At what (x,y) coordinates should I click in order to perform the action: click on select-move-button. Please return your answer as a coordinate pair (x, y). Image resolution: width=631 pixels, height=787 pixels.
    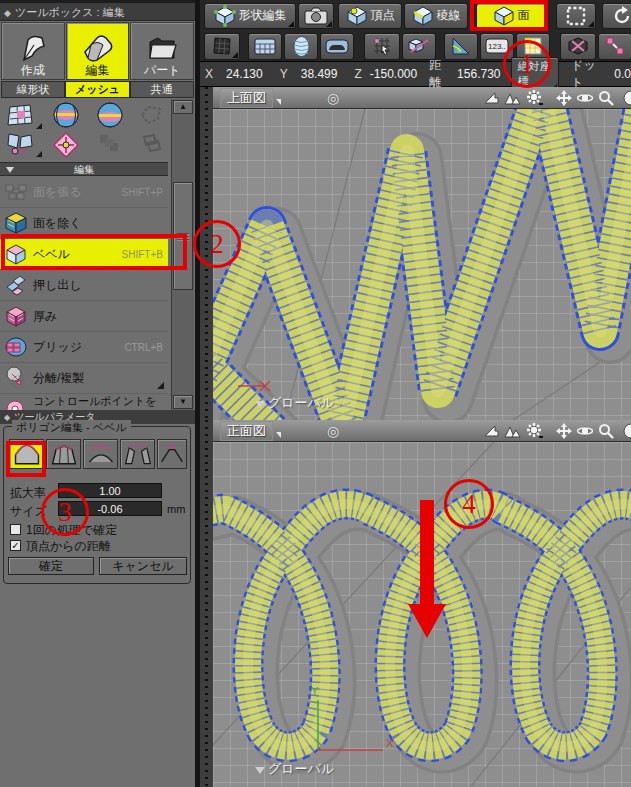
    Looking at the image, I should click on (614, 46).